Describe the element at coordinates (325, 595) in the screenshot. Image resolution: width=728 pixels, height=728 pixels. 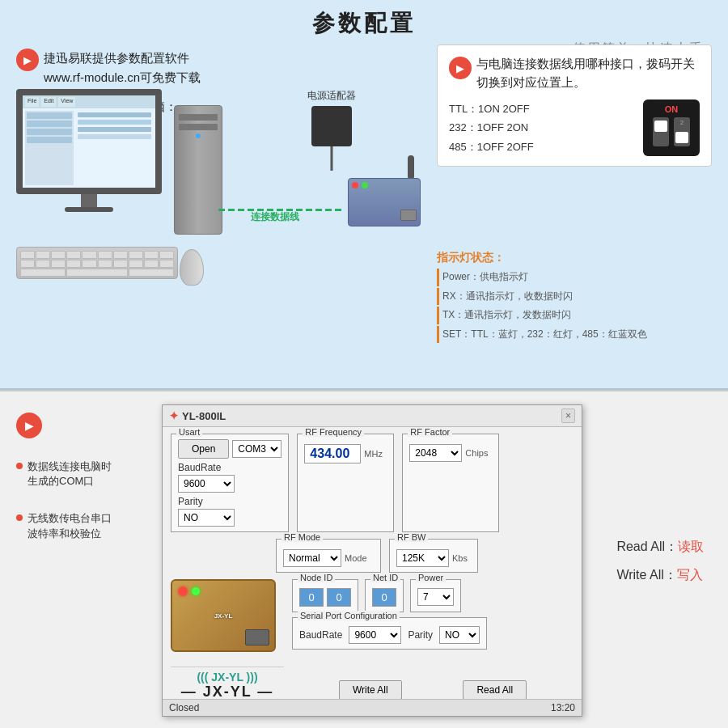
I see `node-id-group: Node ID 0 0` at that location.